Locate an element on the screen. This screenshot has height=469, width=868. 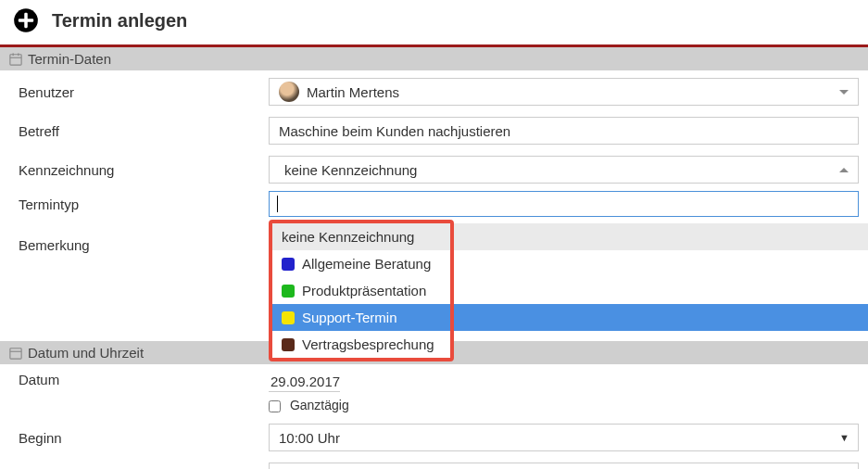
avatar is located at coordinates (289, 92).